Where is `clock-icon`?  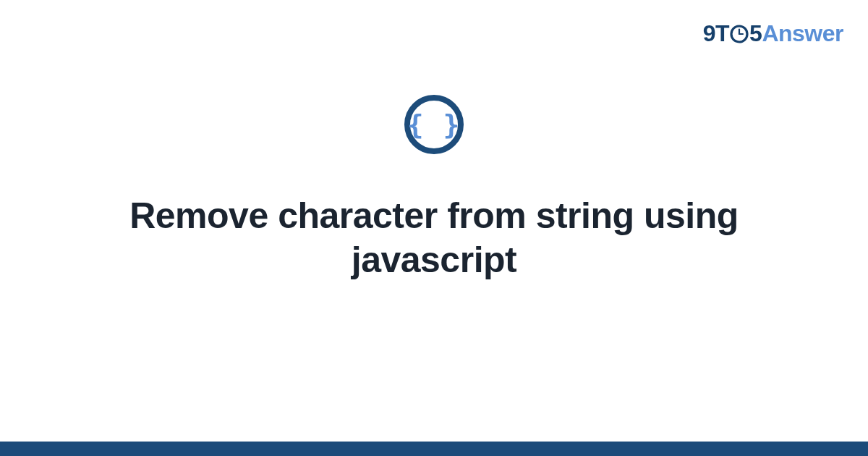
clock-icon is located at coordinates (739, 34).